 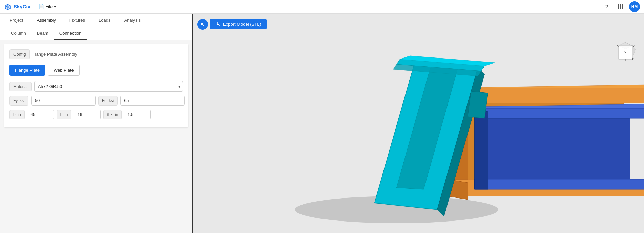 What do you see at coordinates (218, 24) in the screenshot?
I see `export-icon` at bounding box center [218, 24].